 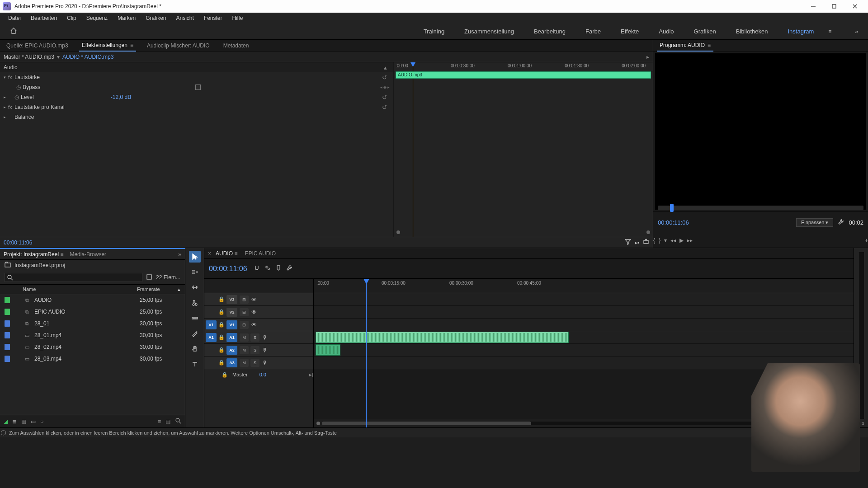 What do you see at coordinates (427, 423) in the screenshot?
I see `scroll-thumb` at bounding box center [427, 423].